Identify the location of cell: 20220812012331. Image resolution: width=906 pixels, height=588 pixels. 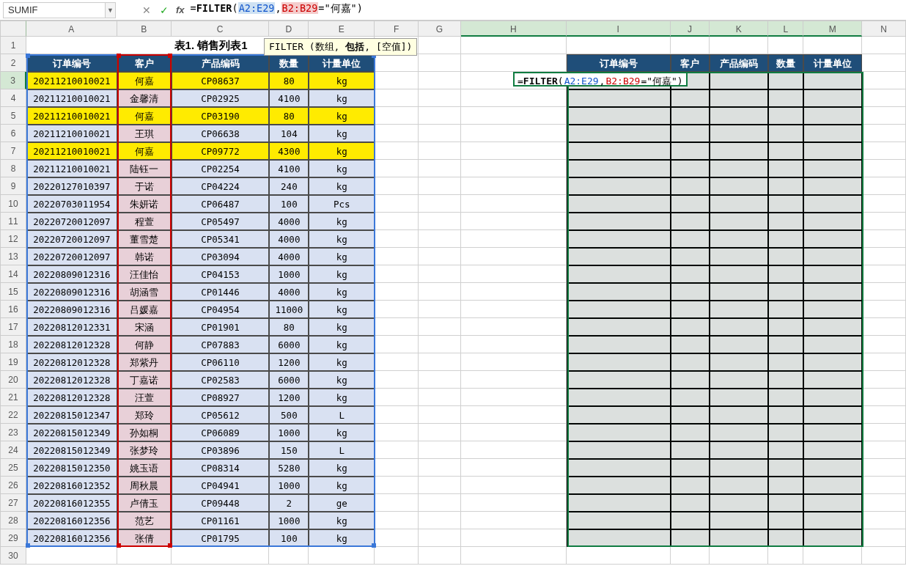
(72, 327).